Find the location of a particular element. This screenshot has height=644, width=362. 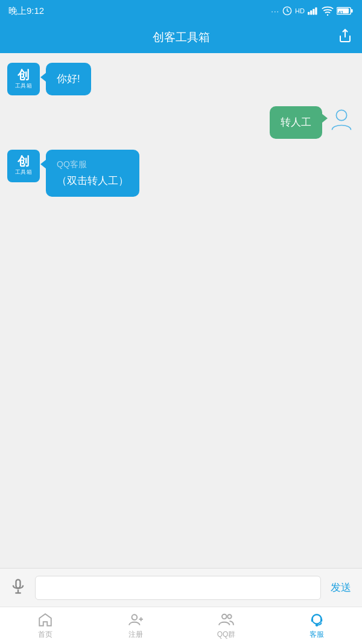

svg-text: 41 is located at coordinates (341, 12).